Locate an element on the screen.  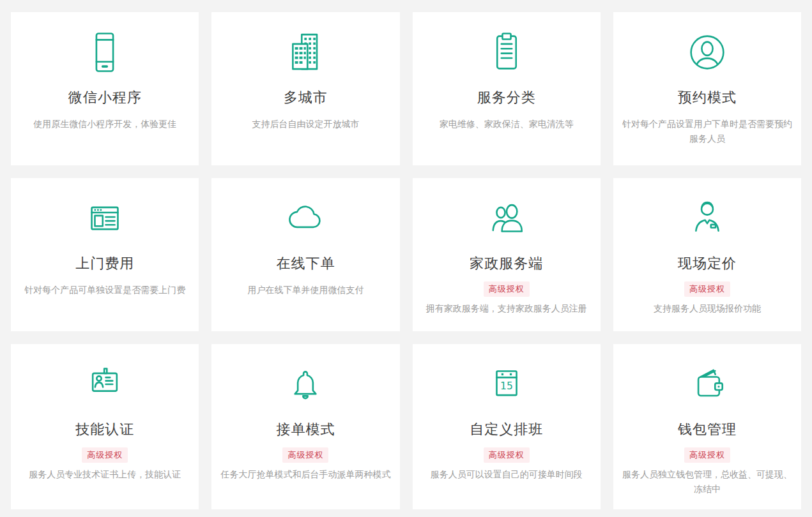
feature-title: 在线下单 is located at coordinates (305, 264).